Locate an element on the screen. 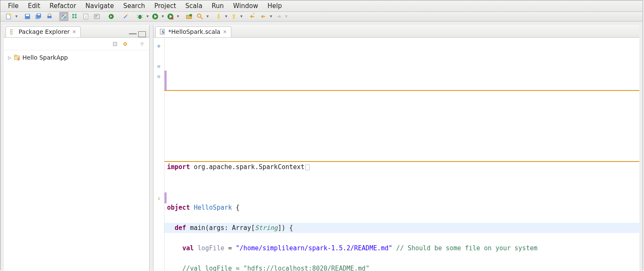 The width and height of the screenshot is (644, 271). print-icon is located at coordinates (49, 16).